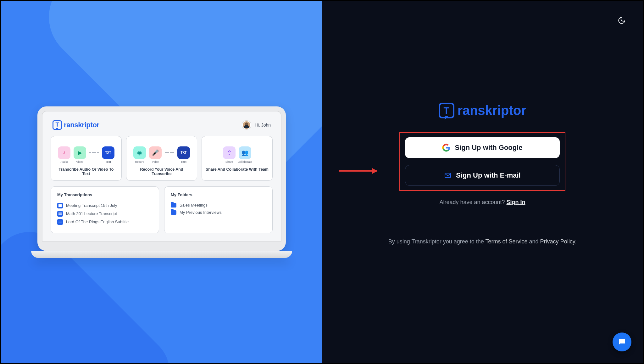  What do you see at coordinates (575, 242) in the screenshot?
I see `legal-suffix: .` at bounding box center [575, 242].